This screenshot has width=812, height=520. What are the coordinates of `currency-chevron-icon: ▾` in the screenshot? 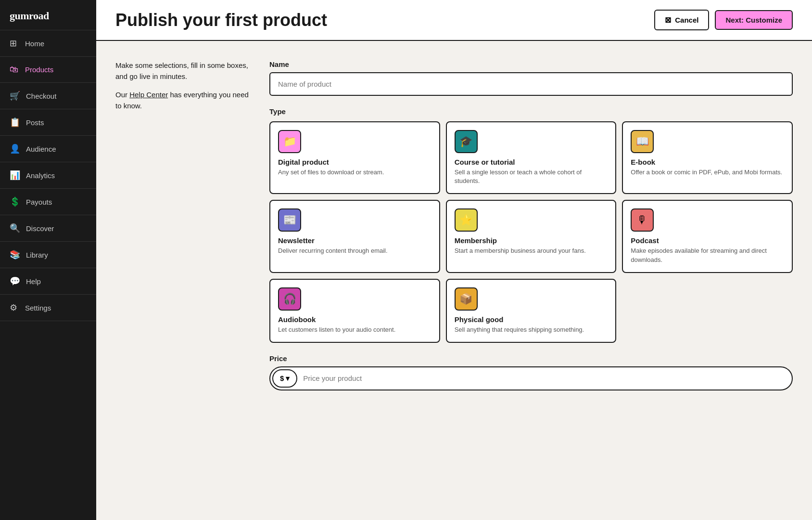 It's located at (288, 378).